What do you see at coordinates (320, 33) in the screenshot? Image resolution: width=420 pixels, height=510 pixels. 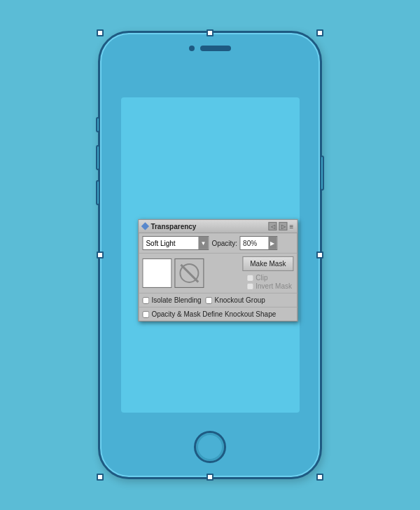 I see `handle-tr` at bounding box center [320, 33].